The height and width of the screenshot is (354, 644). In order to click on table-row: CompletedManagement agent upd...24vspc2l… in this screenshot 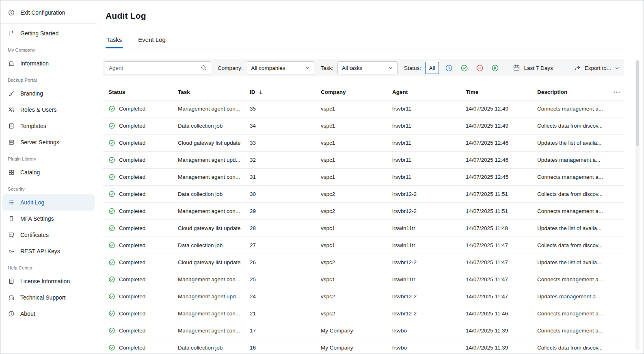, I will do `click(364, 297)`.